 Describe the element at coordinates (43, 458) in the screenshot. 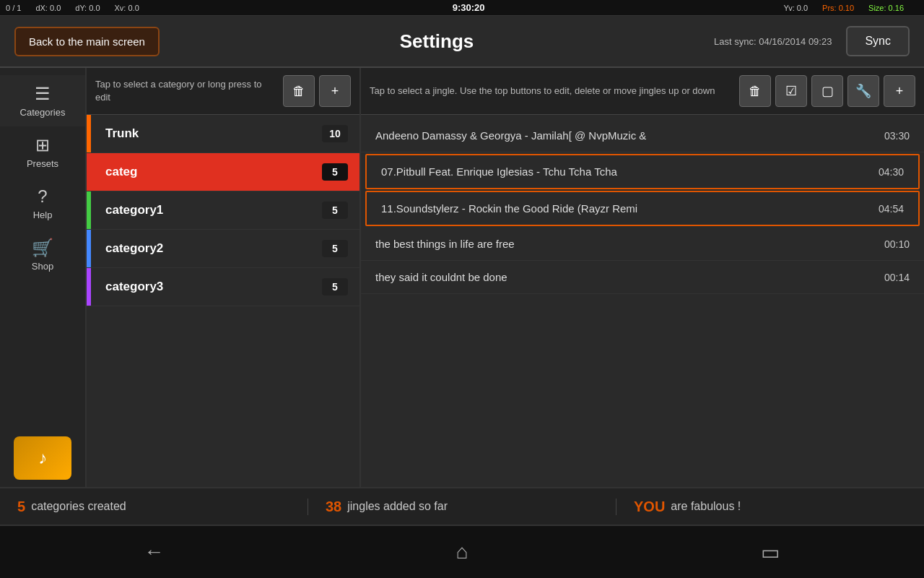

I see `music-button: ♪` at that location.